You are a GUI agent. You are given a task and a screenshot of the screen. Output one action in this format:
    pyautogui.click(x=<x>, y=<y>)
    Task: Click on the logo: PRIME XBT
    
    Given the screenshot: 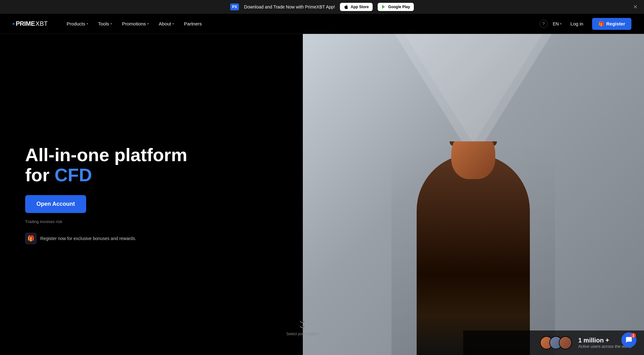 What is the action you would take?
    pyautogui.click(x=30, y=24)
    